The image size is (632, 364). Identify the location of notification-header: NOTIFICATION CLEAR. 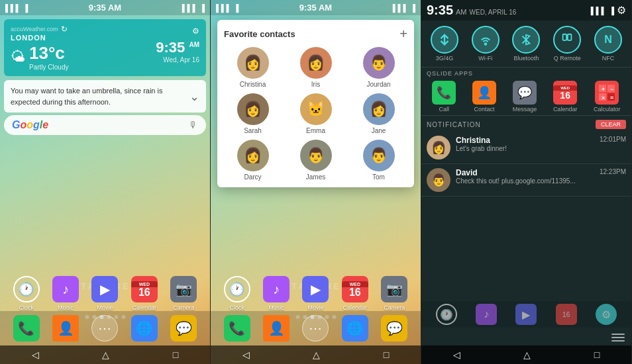
(526, 124).